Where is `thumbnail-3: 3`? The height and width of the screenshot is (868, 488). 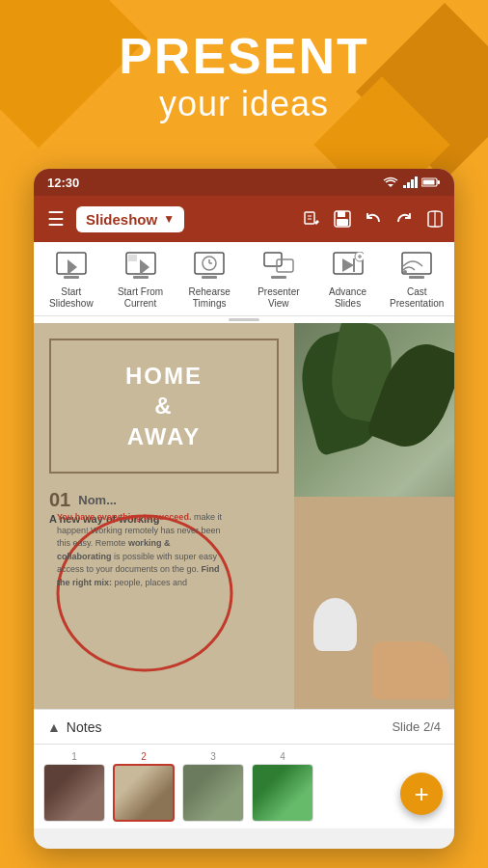
thumbnail-3: 3 is located at coordinates (213, 787).